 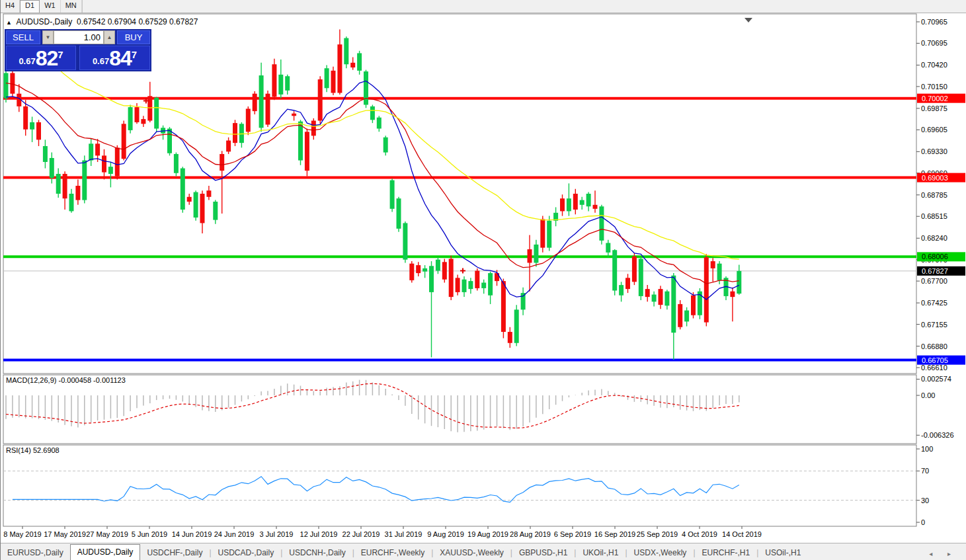 What do you see at coordinates (102, 22) in the screenshot?
I see `chart-ohlc-header: ▲ AUDUSD-,Daily 0.67542 0.67904 0.67529 …` at bounding box center [102, 22].